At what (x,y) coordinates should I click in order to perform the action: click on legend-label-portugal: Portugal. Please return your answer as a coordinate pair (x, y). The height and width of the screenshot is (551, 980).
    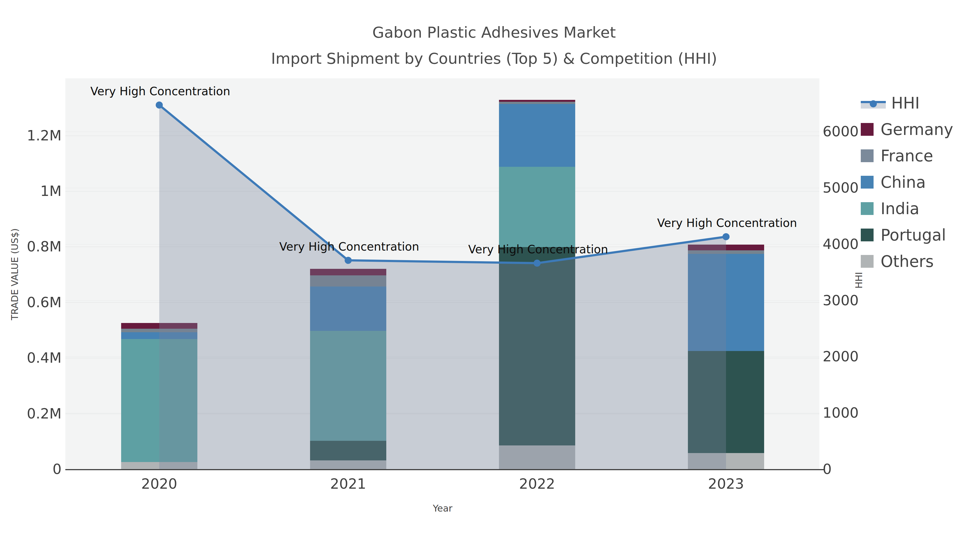
    Looking at the image, I should click on (913, 235).